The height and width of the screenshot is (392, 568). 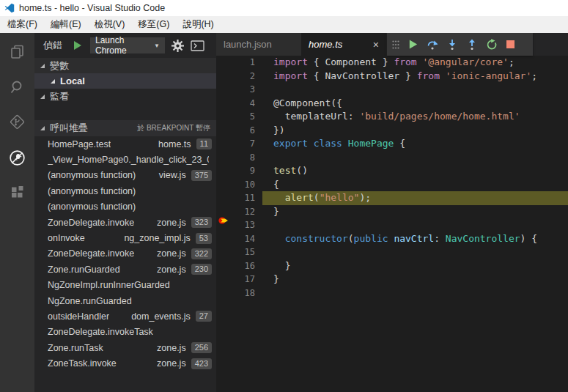 What do you see at coordinates (128, 45) in the screenshot?
I see `launch-config-dropdown: Launch Chrome ▼` at bounding box center [128, 45].